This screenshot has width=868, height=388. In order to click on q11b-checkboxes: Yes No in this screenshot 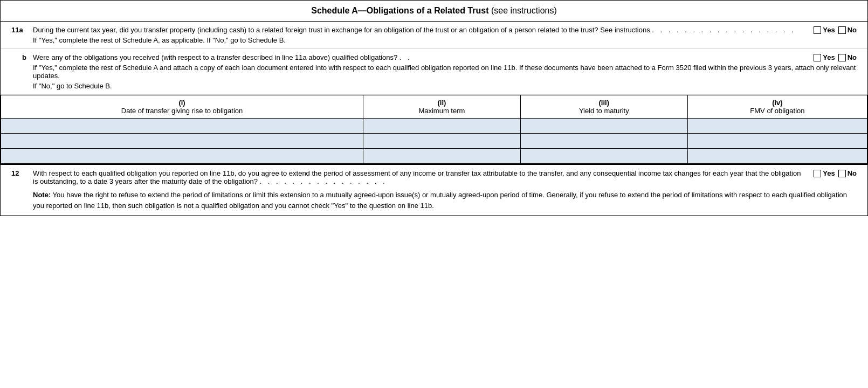, I will do `click(835, 57)`.